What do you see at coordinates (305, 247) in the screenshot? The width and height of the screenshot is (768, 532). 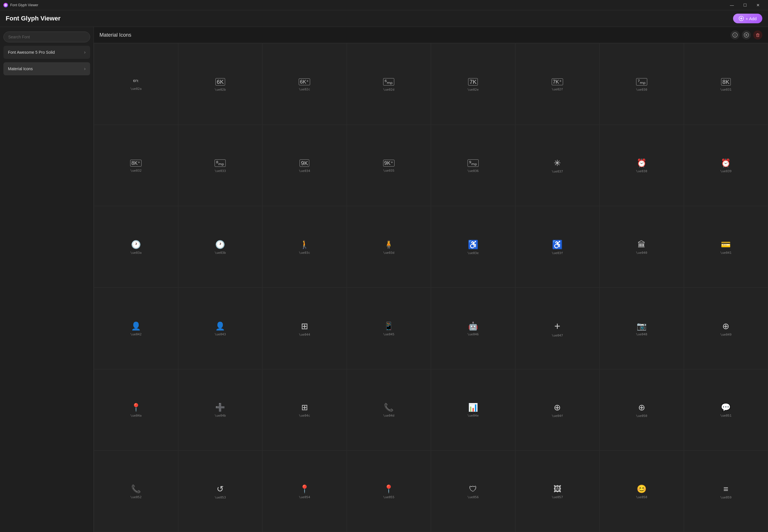 I see `glyph-cell: 🚶\ue03c` at bounding box center [305, 247].